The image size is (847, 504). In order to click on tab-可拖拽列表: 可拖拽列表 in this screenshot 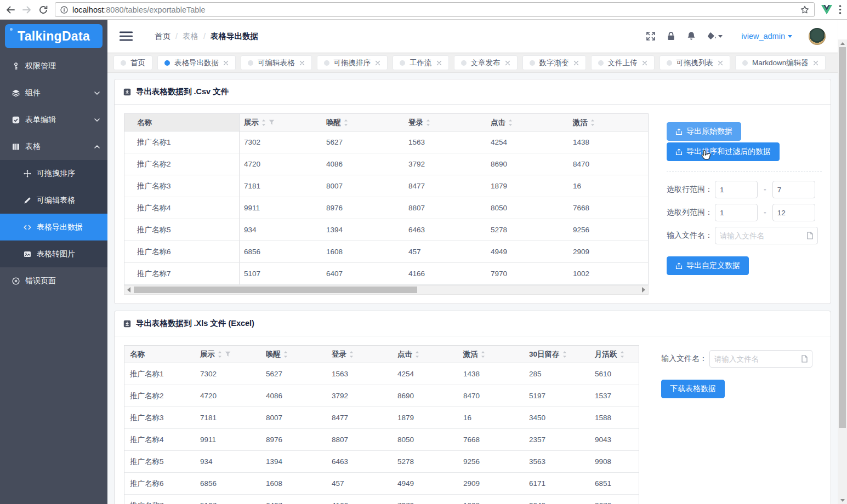, I will do `click(695, 62)`.